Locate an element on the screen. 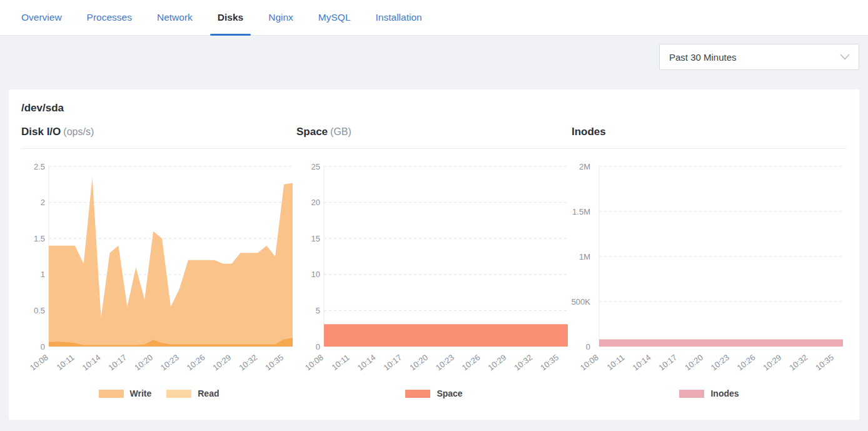 This screenshot has height=431, width=868. legend-write: Write is located at coordinates (125, 393).